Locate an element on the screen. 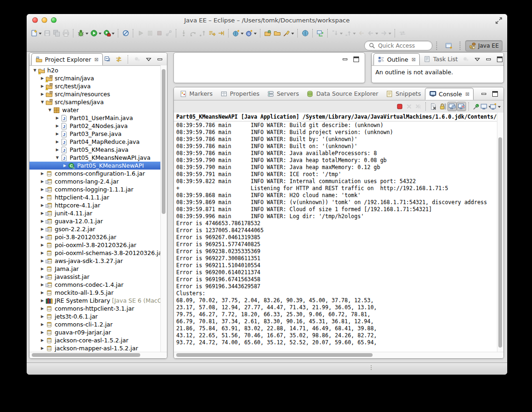 The width and height of the screenshot is (532, 412). open-type-button is located at coordinates (268, 33).